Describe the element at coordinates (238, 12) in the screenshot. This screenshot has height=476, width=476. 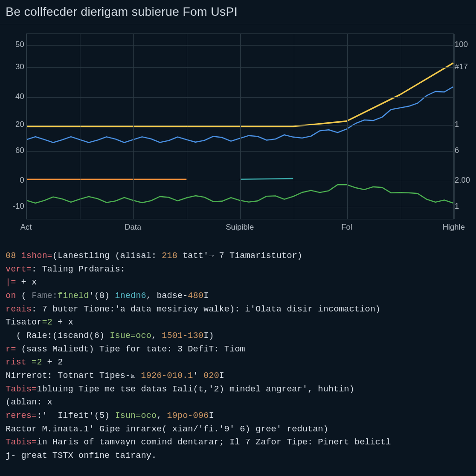
I see `chart-title: Be collfecder dierigam subierue Fom UsPI` at that location.